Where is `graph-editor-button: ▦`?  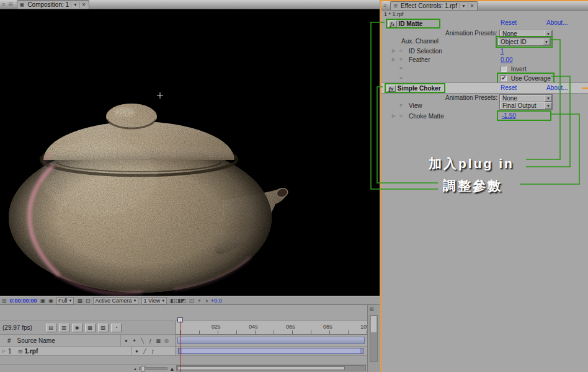 graph-editor-button: ▦ is located at coordinates (91, 328).